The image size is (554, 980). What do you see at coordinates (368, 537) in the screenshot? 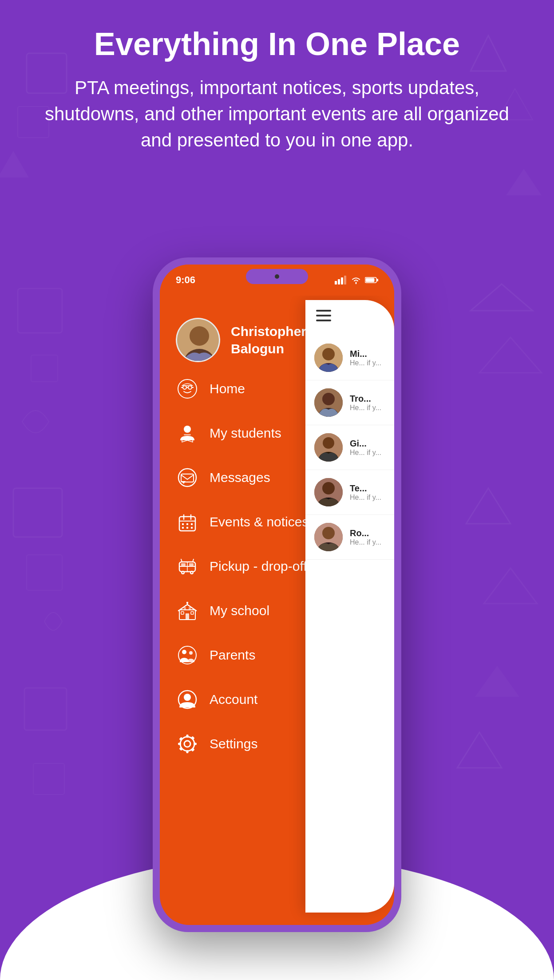
I see `contact-info-5: Ro... He... if y...` at bounding box center [368, 537].